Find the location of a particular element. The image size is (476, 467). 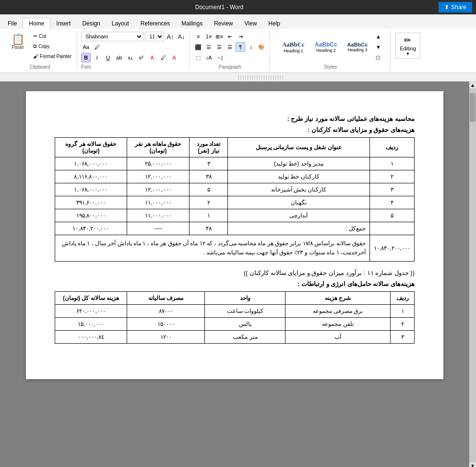

styles-scroll-down: ▼ is located at coordinates (378, 47).